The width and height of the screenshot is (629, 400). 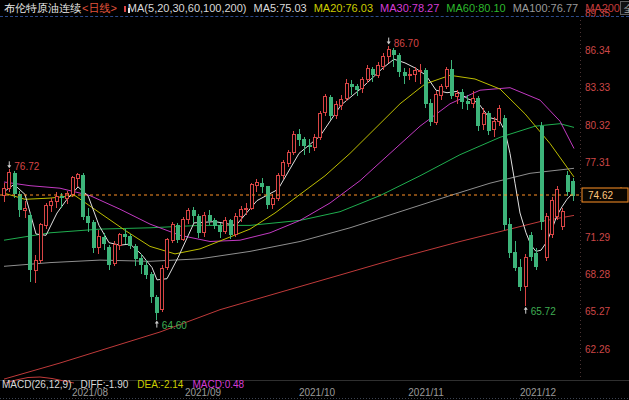 I want to click on x-axis-label: 2021/11, so click(x=426, y=392).